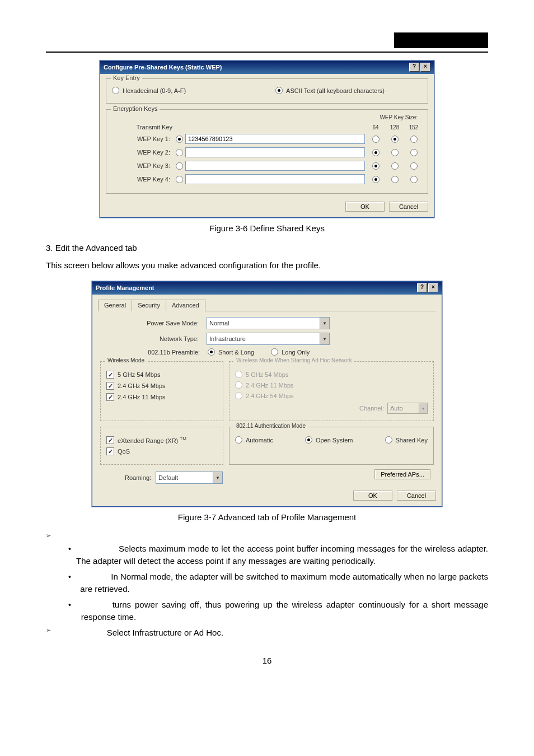 Image resolution: width=534 pixels, height=756 pixels. I want to click on label-5ghz-54: 5 GHz 54 Mbps, so click(139, 375).